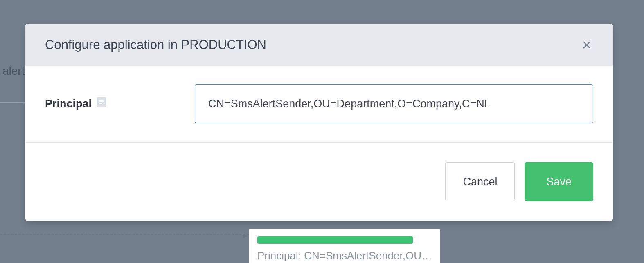 The image size is (644, 263). What do you see at coordinates (394, 104) in the screenshot?
I see `principal-input` at bounding box center [394, 104].